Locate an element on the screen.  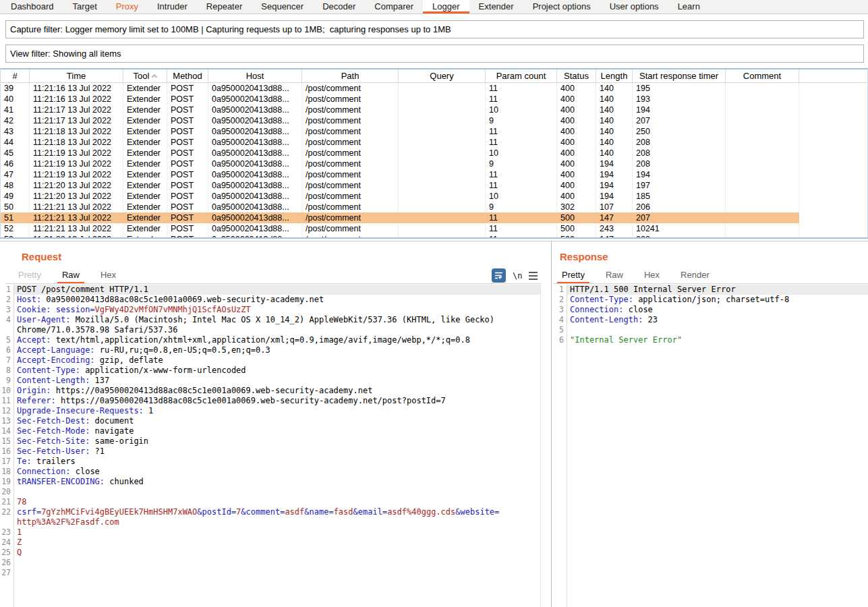
menu-item-learn: Learn is located at coordinates (689, 7).